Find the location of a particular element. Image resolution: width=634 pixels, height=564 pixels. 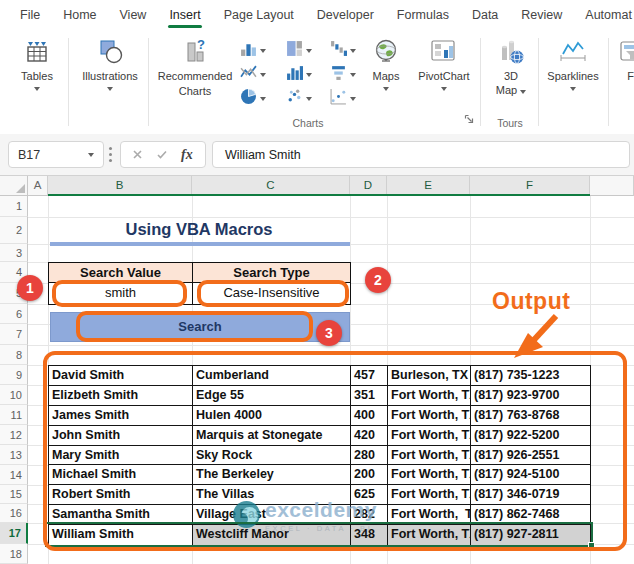

table-cell: 200 is located at coordinates (370, 474).